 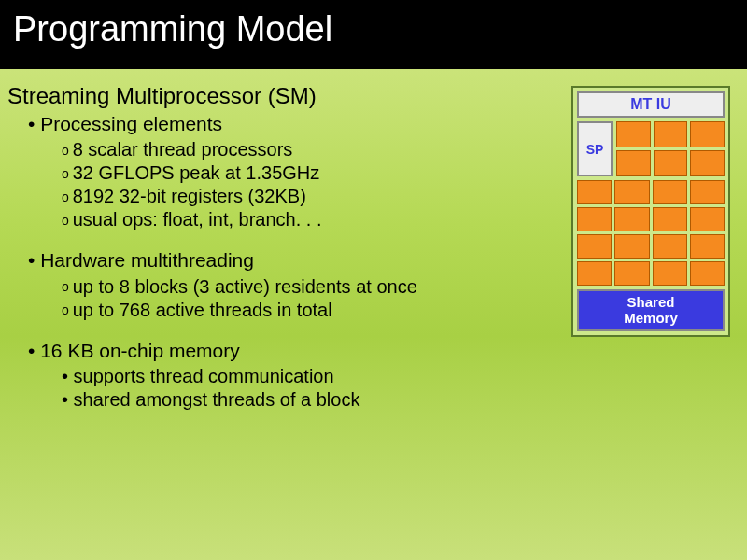 I want to click on list-item: supports thread communication, so click(x=317, y=377).